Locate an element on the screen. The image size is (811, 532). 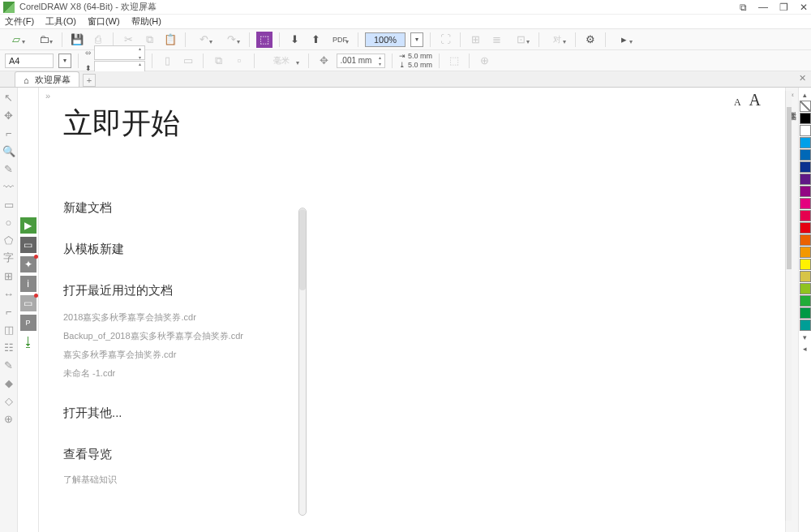
welcome-scrollbar is located at coordinates (303, 362).